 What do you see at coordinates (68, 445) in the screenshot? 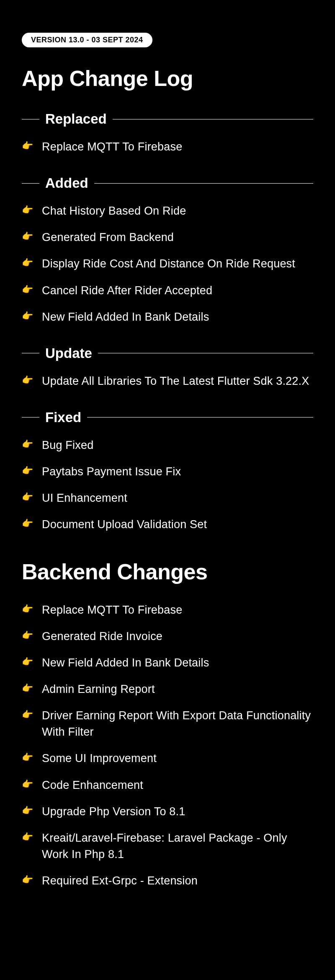
I see `change-text: Bug Fixed` at bounding box center [68, 445].